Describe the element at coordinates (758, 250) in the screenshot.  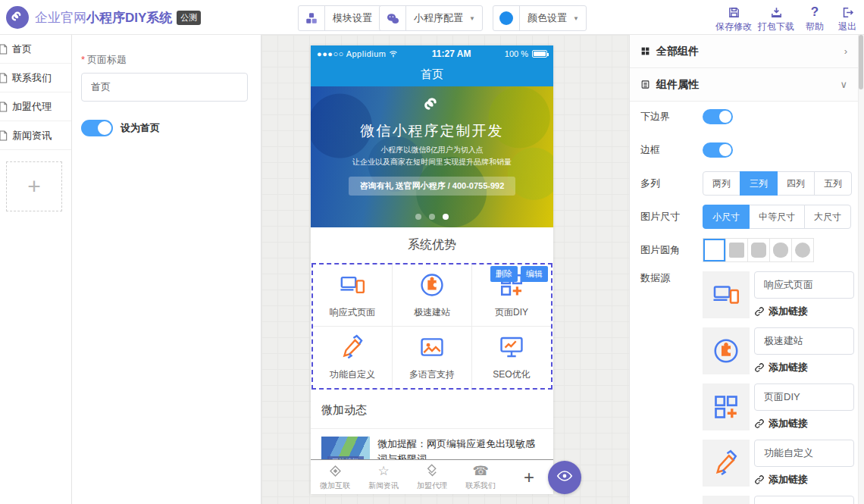
I see `image-radius-options` at that location.